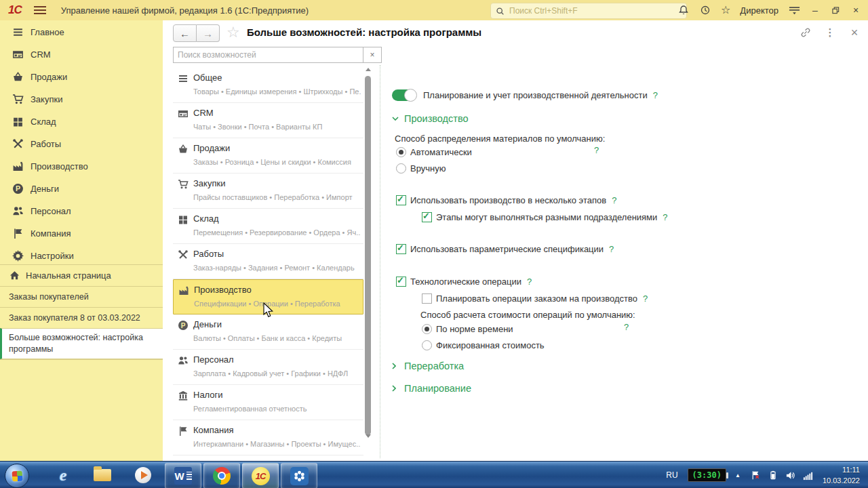 This screenshot has width=868, height=488. I want to click on scroll-down-icon, so click(368, 436).